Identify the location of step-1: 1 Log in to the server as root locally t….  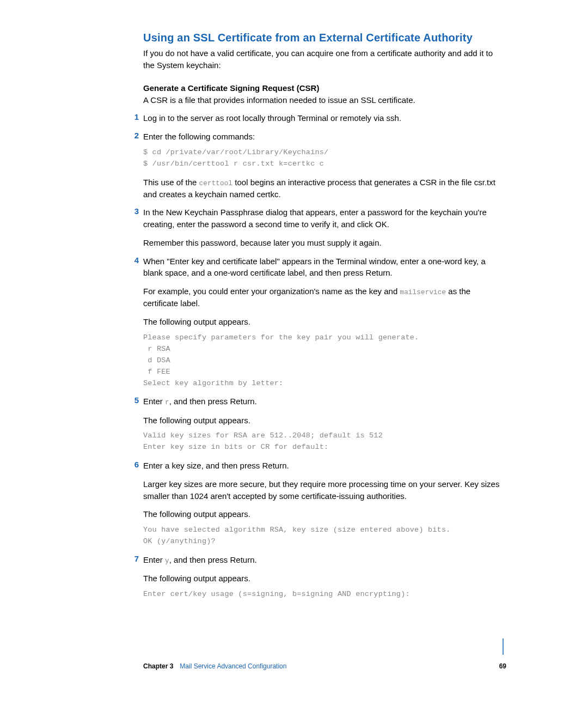
(322, 118).